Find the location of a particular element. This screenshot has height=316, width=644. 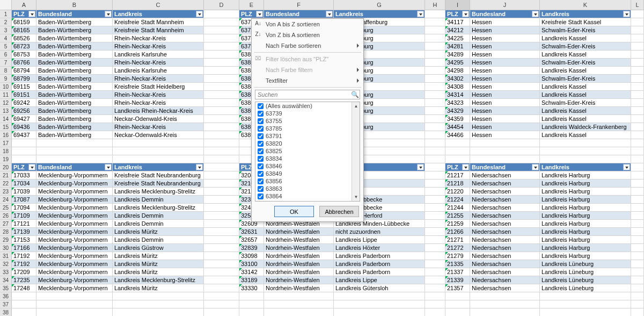

row-number: 13 is located at coordinates (6, 111).